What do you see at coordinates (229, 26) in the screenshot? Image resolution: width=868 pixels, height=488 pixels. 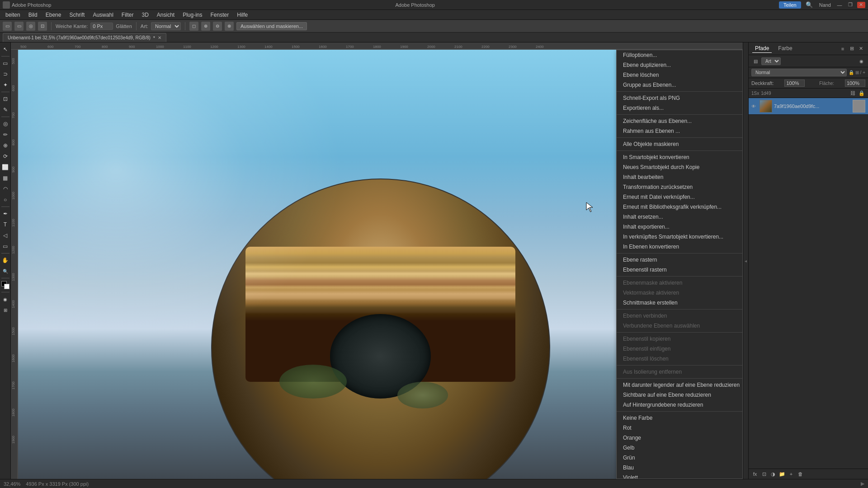 I see `opt-icon-d: ⊗` at bounding box center [229, 26].